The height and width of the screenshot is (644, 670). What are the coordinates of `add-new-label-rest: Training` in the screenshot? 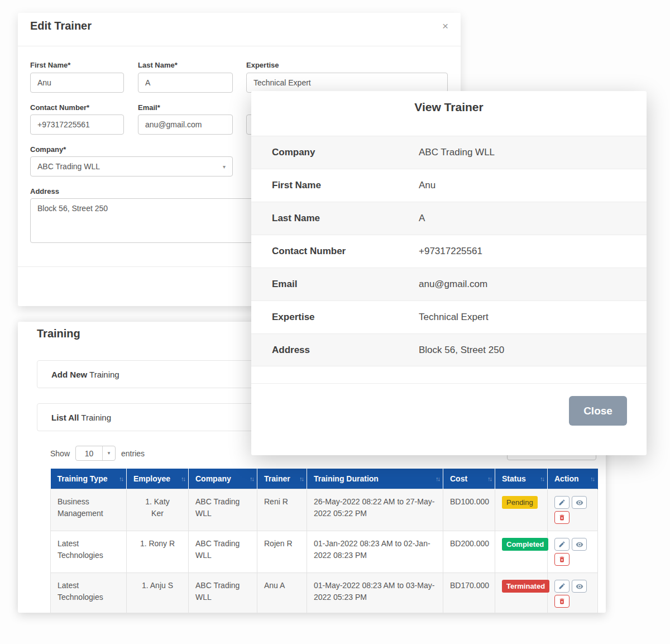 It's located at (103, 374).